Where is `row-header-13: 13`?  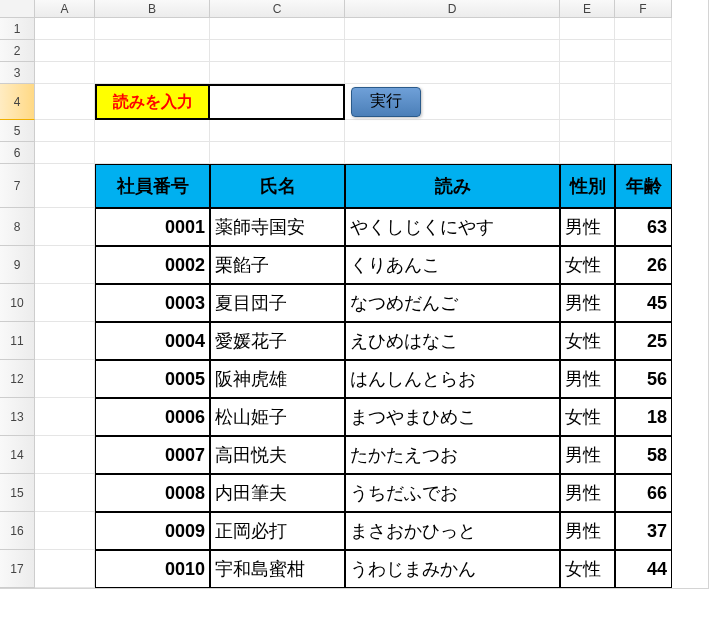
row-header-13: 13 is located at coordinates (18, 417).